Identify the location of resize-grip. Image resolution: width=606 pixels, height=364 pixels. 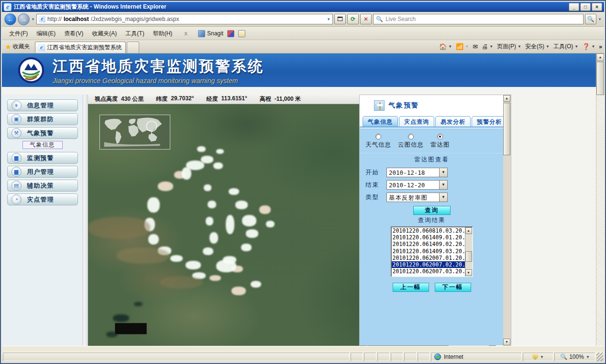
(600, 357).